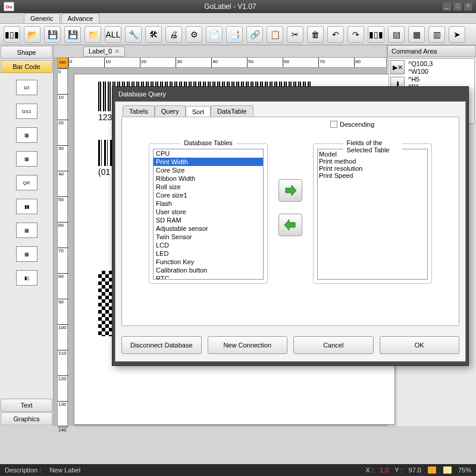  What do you see at coordinates (198, 112) in the screenshot?
I see `dialog-tab-sort: Sort` at bounding box center [198, 112].